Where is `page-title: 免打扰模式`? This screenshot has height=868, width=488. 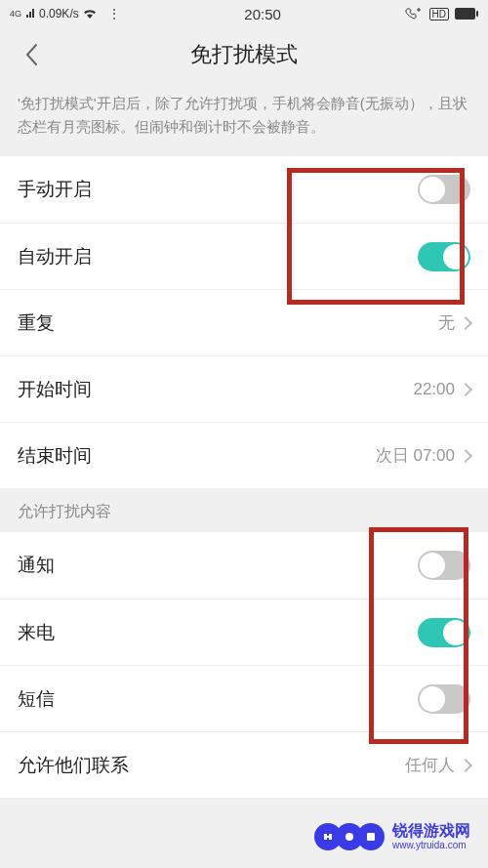 page-title: 免打扰模式 is located at coordinates (244, 55).